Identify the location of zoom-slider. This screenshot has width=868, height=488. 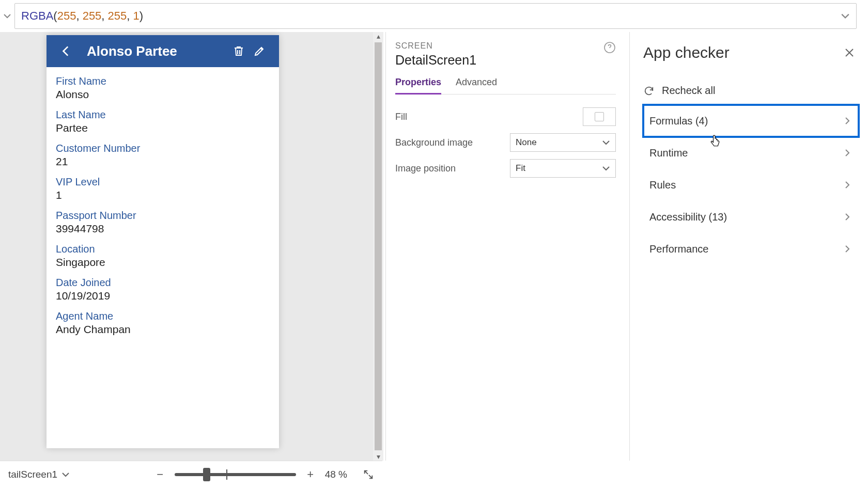
(236, 475).